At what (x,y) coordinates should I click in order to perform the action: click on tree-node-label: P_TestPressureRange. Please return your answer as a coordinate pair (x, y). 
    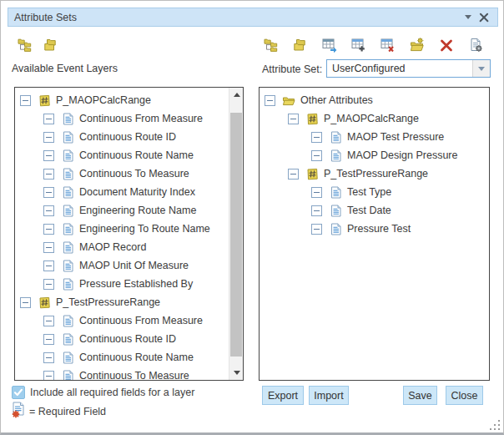
    Looking at the image, I should click on (375, 174).